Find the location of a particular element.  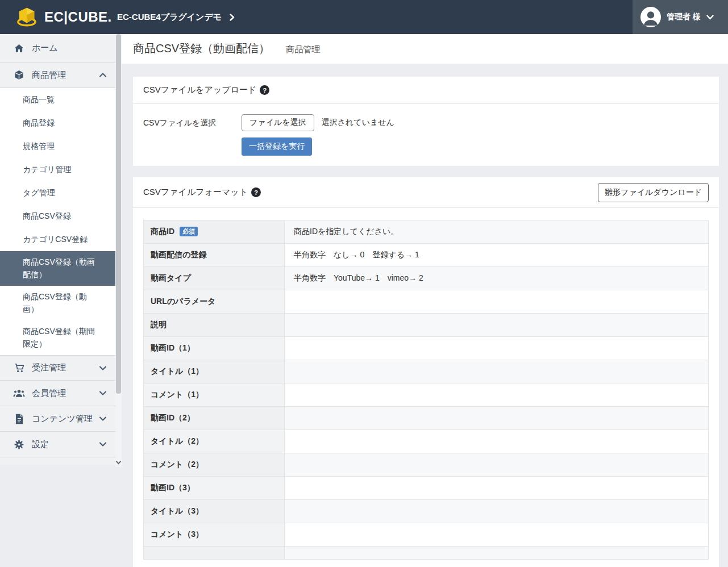

csv-upload-card-body: CSVファイルを選択 ファイルを選択 選択されていません 一括登録を実行 is located at coordinates (426, 135).